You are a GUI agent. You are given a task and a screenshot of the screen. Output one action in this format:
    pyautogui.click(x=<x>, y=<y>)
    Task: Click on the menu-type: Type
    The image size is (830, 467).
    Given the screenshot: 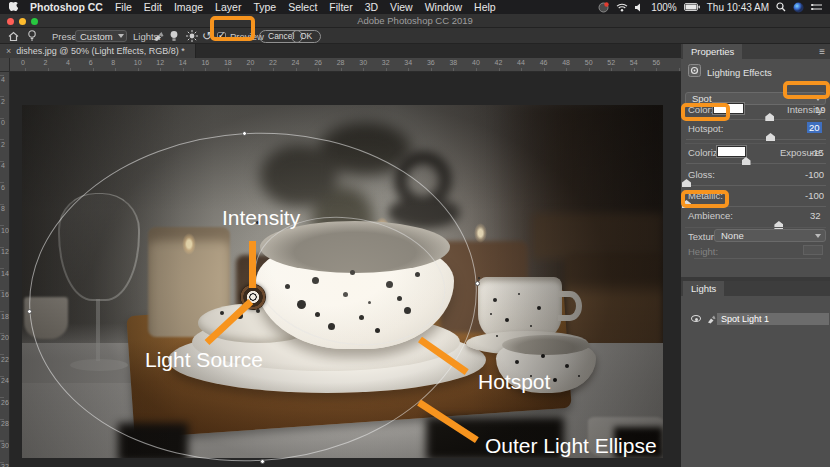 What is the action you would take?
    pyautogui.click(x=264, y=7)
    